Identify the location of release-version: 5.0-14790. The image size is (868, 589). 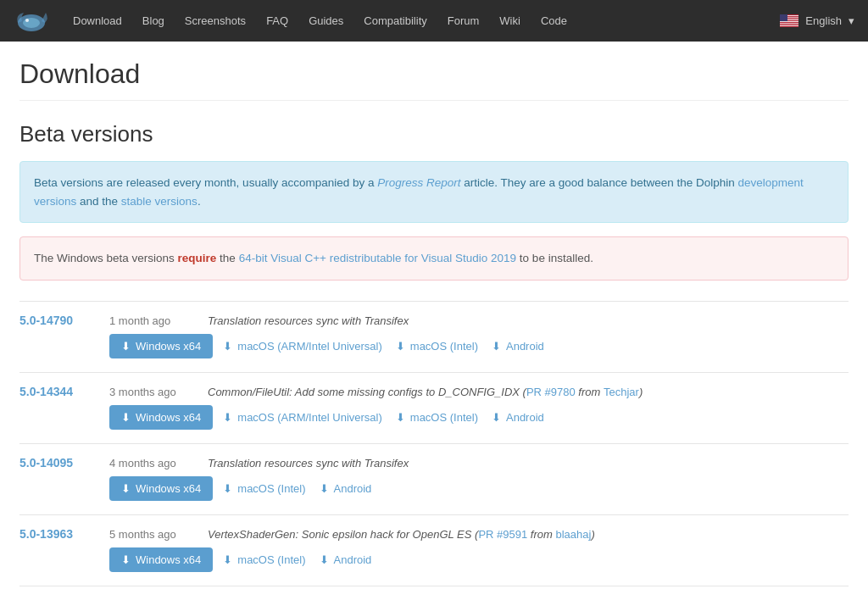
(58, 320).